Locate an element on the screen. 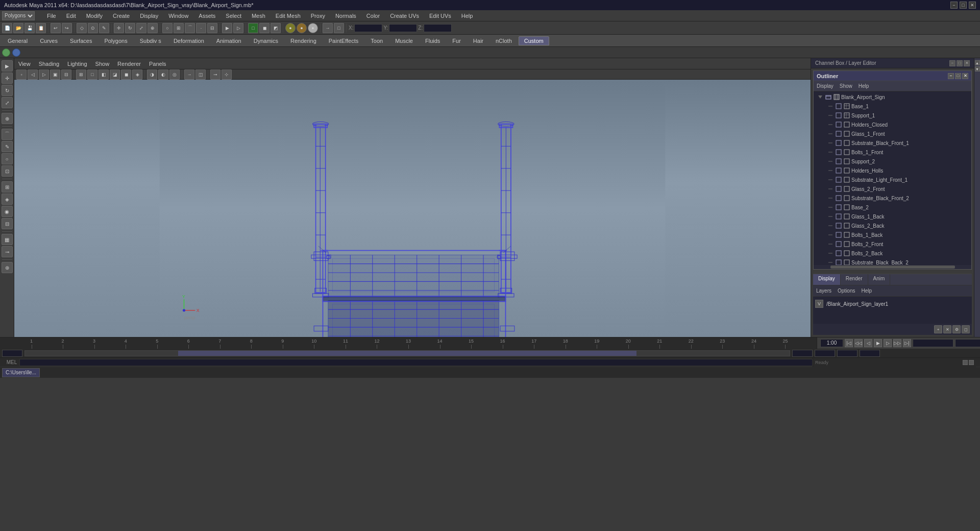 The image size is (980, 531). vp-shade3: ◪ is located at coordinates (115, 75).